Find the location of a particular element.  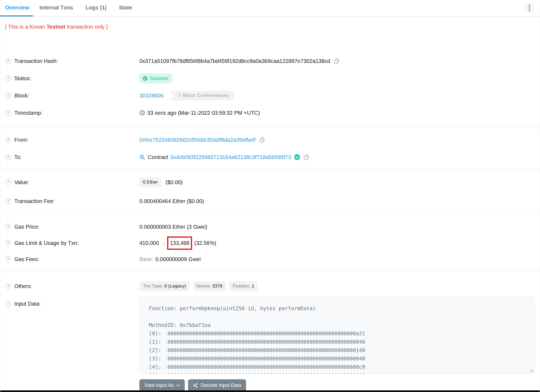

block-number-link: 30328606 is located at coordinates (151, 96).